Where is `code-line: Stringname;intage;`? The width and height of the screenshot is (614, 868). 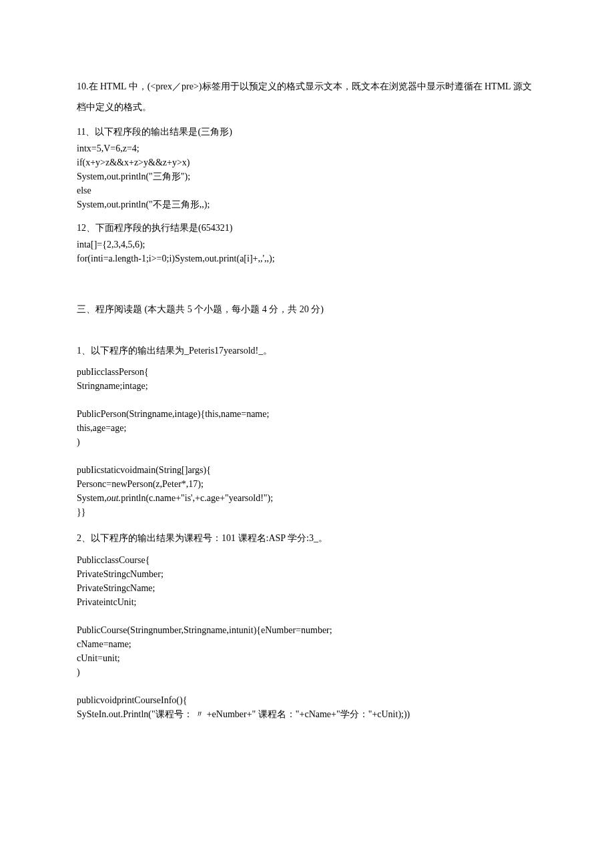
code-line: Stringname;intage; is located at coordinates (307, 386).